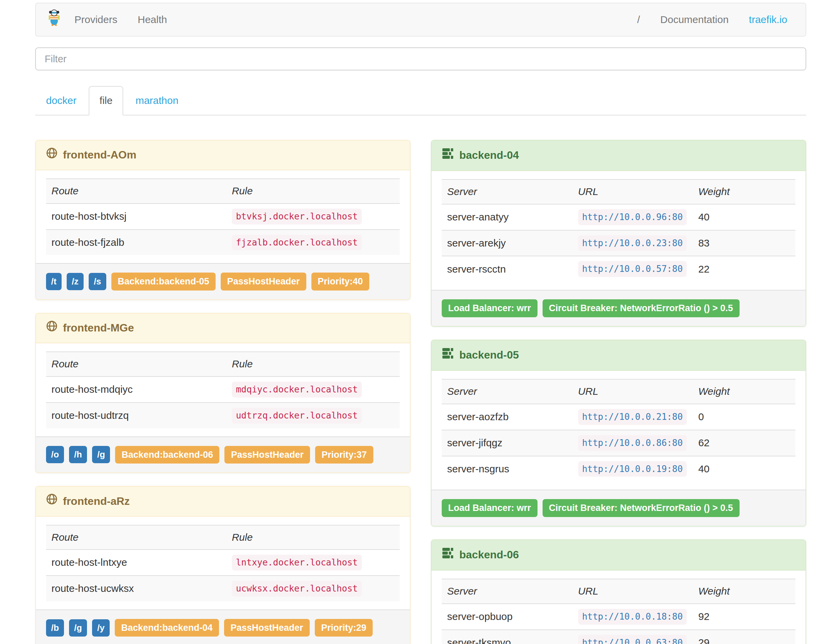  Describe the element at coordinates (101, 455) in the screenshot. I see `entrypoint-badge: /g` at that location.